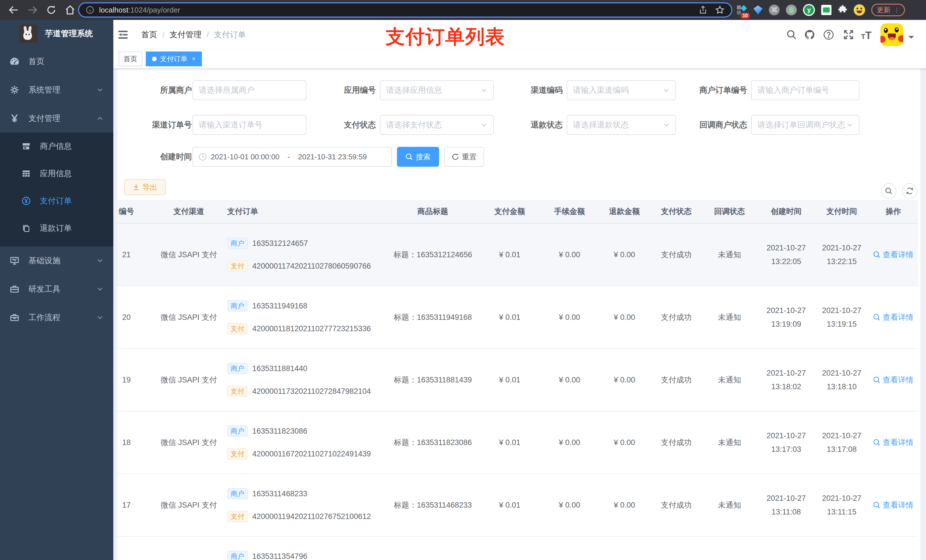 The image size is (926, 560). What do you see at coordinates (57, 174) in the screenshot?
I see `sidebar-item-app-info: 应用信息` at bounding box center [57, 174].